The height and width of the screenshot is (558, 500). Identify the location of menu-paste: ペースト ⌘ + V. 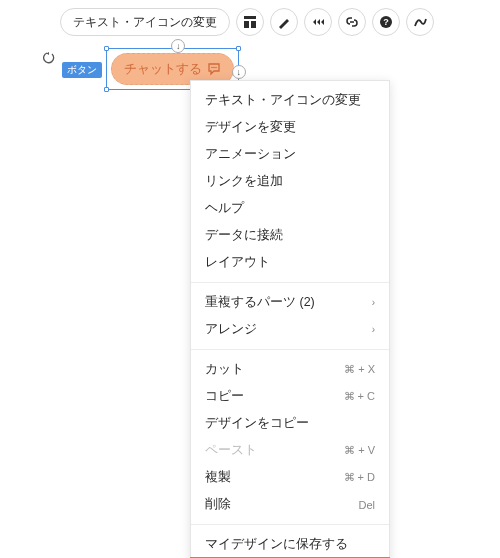
(290, 450).